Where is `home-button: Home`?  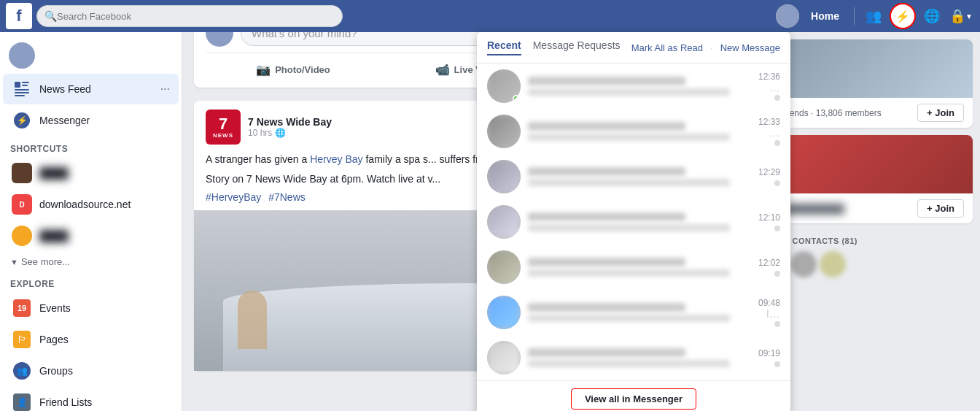 home-button: Home is located at coordinates (825, 16).